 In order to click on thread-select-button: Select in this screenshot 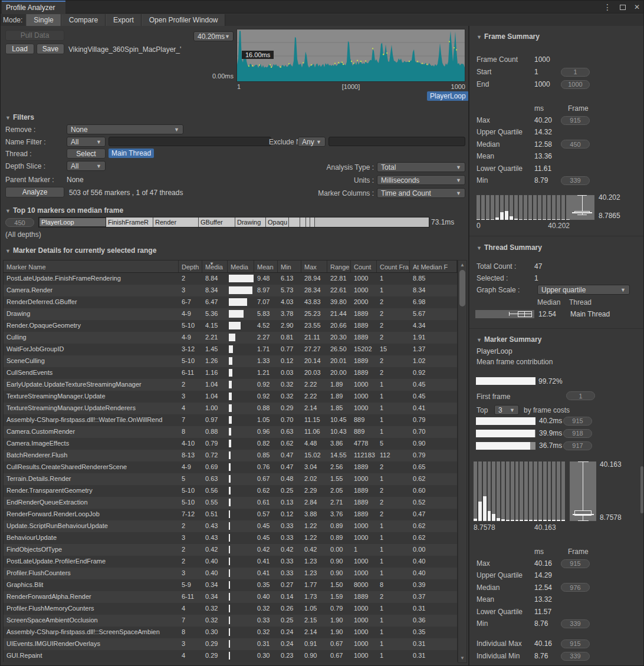, I will do `click(86, 153)`.